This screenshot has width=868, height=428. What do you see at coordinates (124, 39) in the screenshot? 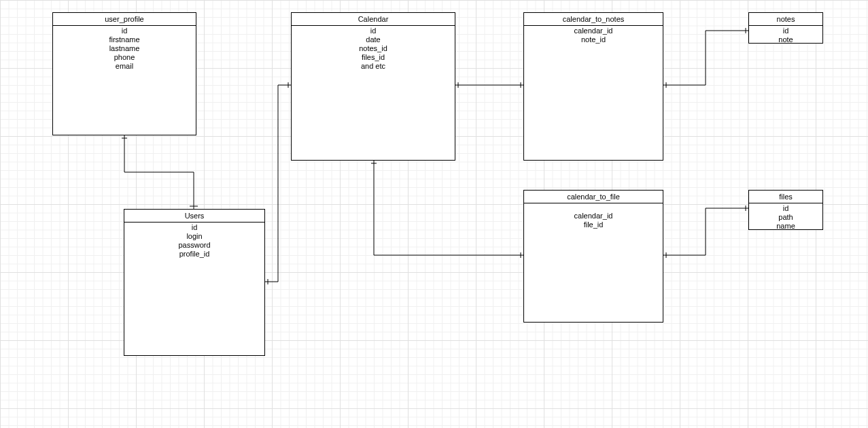
I see `field: firstname` at bounding box center [124, 39].